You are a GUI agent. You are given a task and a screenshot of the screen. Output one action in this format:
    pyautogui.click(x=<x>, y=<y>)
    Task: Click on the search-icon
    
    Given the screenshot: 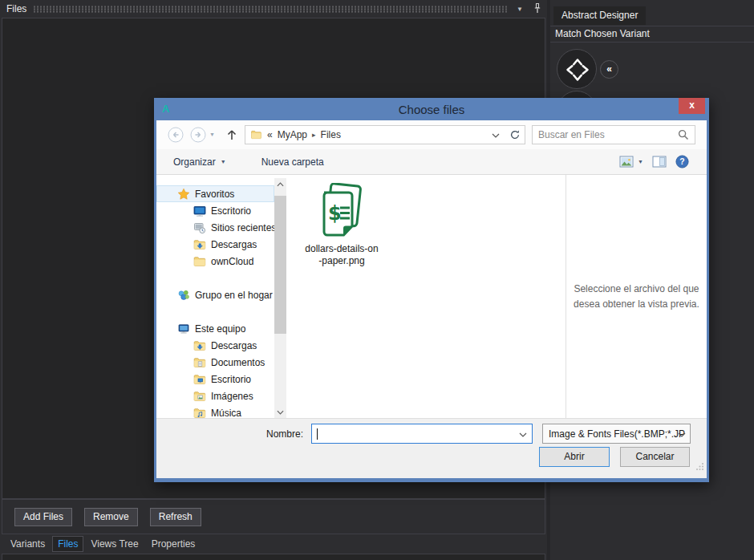 What is the action you would take?
    pyautogui.click(x=683, y=135)
    